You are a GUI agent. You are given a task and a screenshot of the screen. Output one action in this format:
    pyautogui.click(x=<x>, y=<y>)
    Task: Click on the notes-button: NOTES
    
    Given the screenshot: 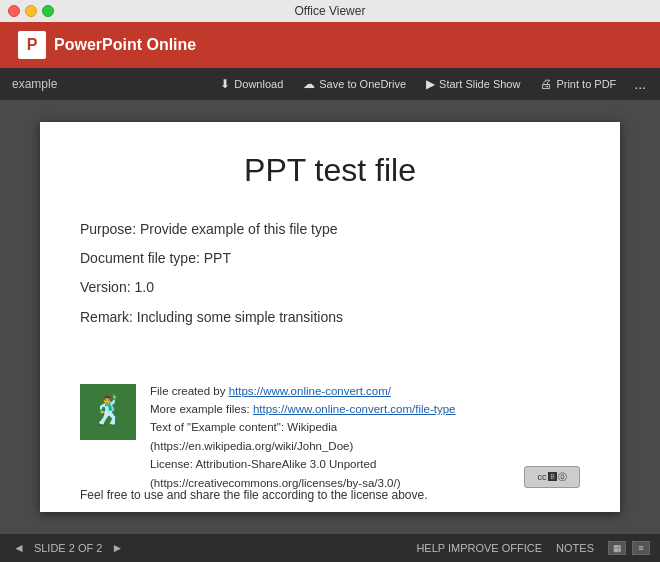 What is the action you would take?
    pyautogui.click(x=575, y=548)
    